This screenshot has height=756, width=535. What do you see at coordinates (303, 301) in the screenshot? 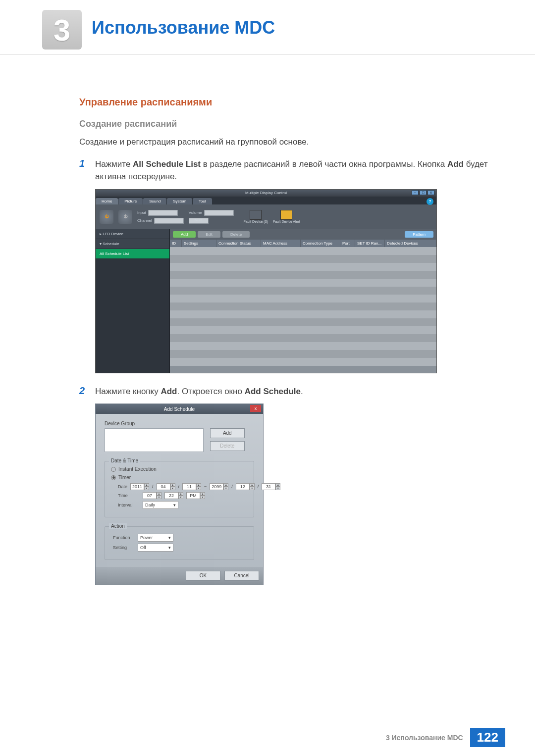
I see `main-panel: Add Edit Delete Pattern ID Settings Conn…` at bounding box center [303, 301].